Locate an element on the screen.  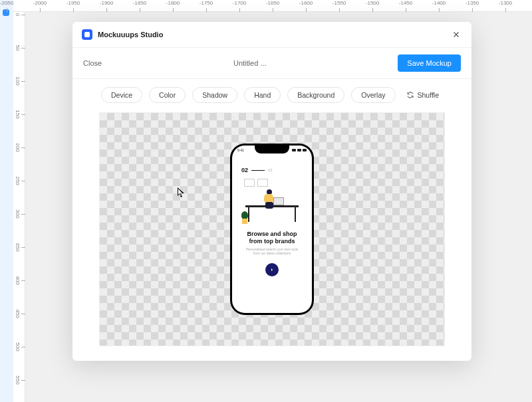
left-info-panel is located at coordinates (7, 201).